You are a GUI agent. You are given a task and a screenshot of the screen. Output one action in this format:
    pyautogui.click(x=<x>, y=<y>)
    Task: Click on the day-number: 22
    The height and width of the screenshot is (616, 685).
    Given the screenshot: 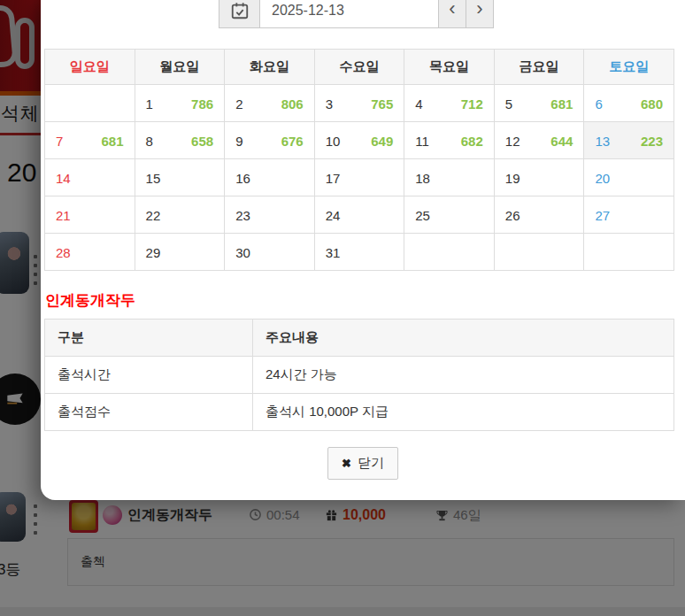 What is the action you would take?
    pyautogui.click(x=154, y=214)
    